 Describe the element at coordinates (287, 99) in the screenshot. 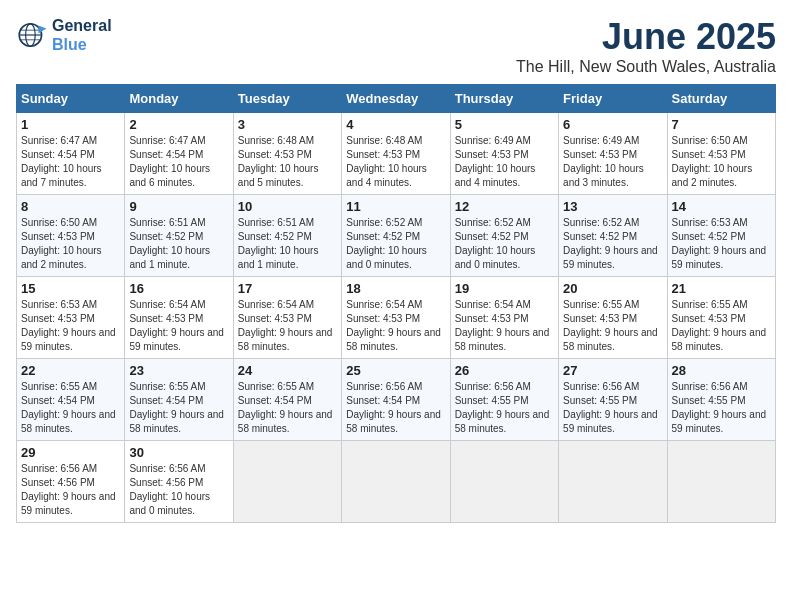

I see `day-header-tuesday: Tuesday` at that location.